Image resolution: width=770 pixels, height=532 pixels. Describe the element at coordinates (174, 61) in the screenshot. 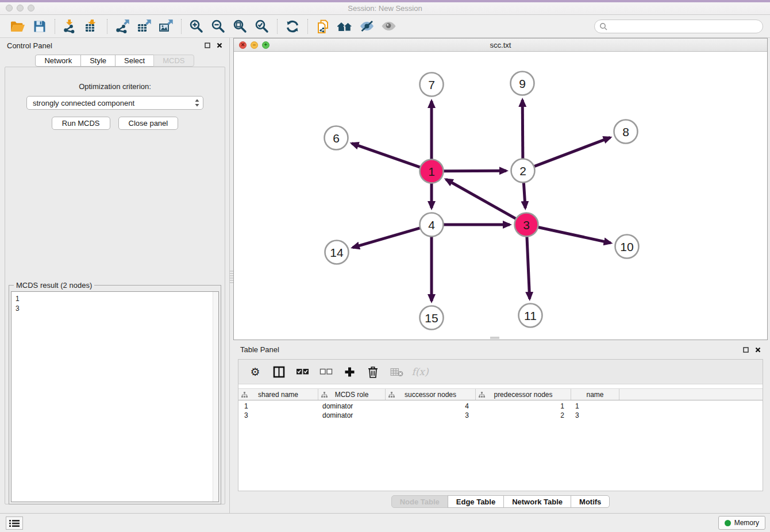

I see `tab-mcds: MCDS` at that location.